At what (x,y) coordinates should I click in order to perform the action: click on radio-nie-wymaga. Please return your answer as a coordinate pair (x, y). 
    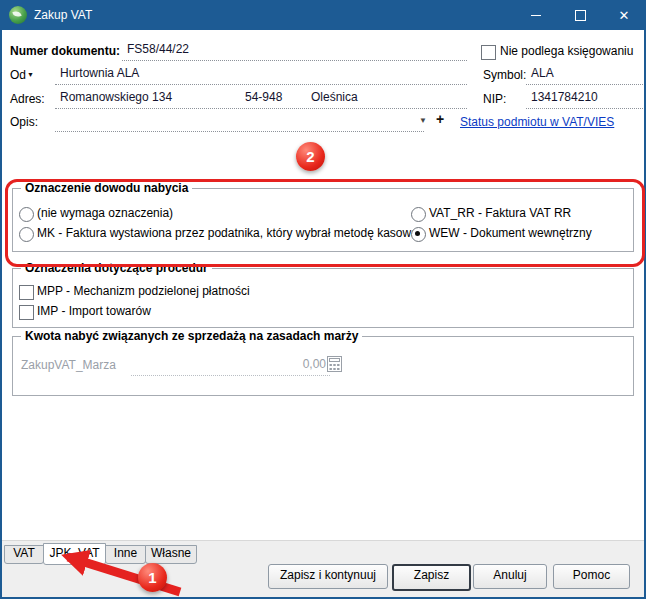
    Looking at the image, I should click on (26, 214).